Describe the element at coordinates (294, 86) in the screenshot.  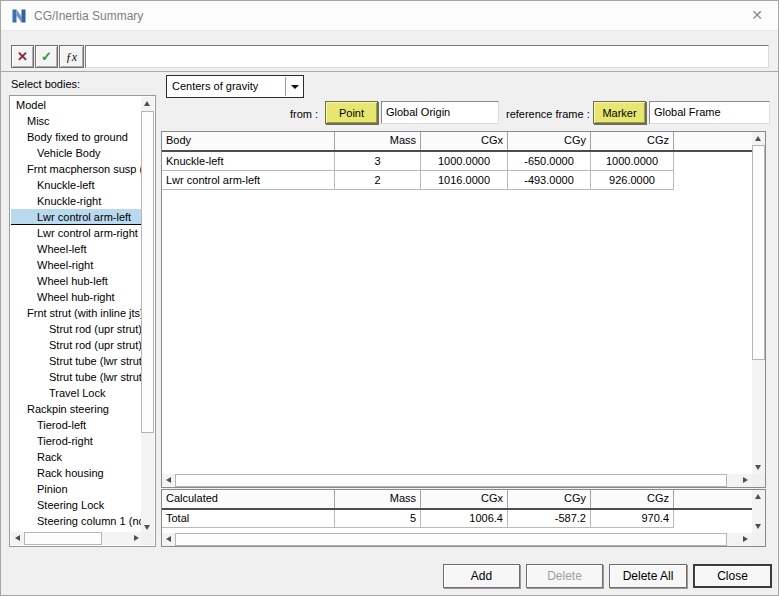
I see `chevron-down-icon` at that location.